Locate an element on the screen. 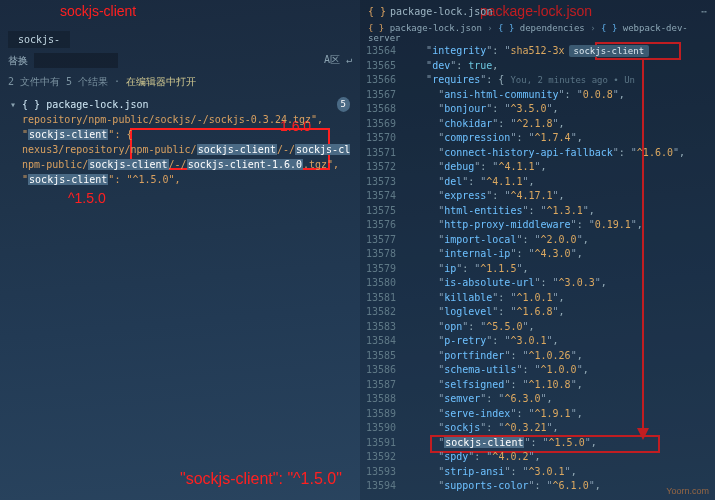 This screenshot has height=500, width=715. breadcrumb: { } package-lock.json › { } dependencies… is located at coordinates (538, 33).